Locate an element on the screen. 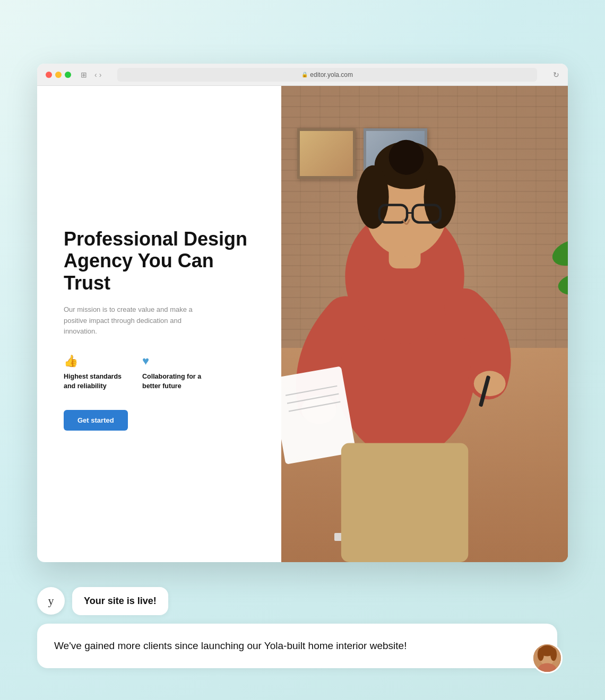 The width and height of the screenshot is (605, 700). features-row: 👍 Highest standards and reliability ♥ Co… is located at coordinates (162, 372).